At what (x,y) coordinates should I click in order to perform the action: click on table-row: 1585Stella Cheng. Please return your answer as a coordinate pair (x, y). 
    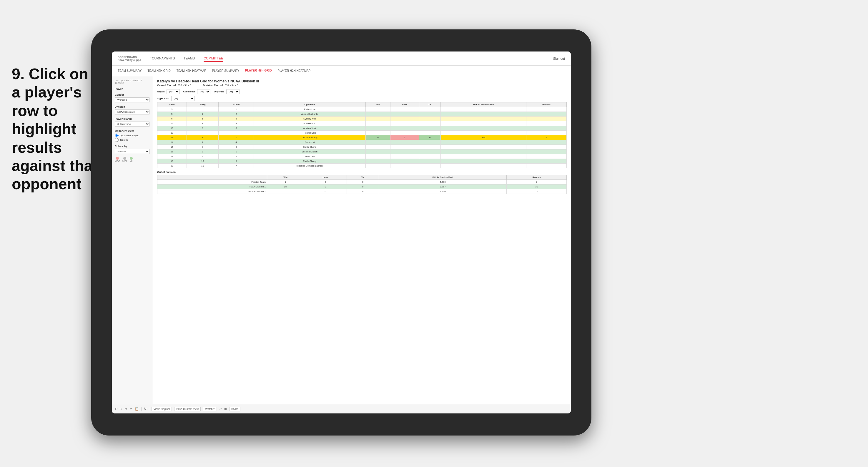
    Looking at the image, I should click on (362, 147).